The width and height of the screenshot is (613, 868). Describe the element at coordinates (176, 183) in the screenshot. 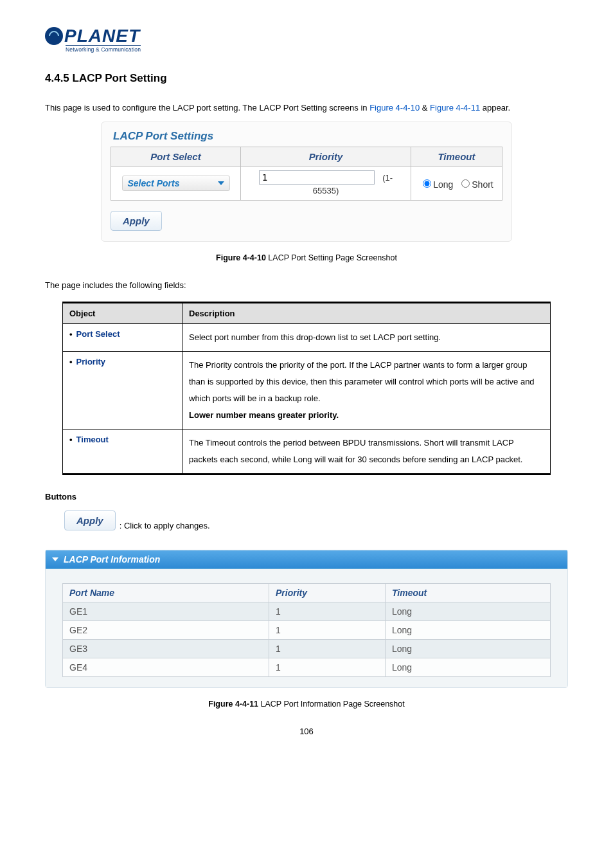

I see `port-select-dropdown: Select Ports` at that location.